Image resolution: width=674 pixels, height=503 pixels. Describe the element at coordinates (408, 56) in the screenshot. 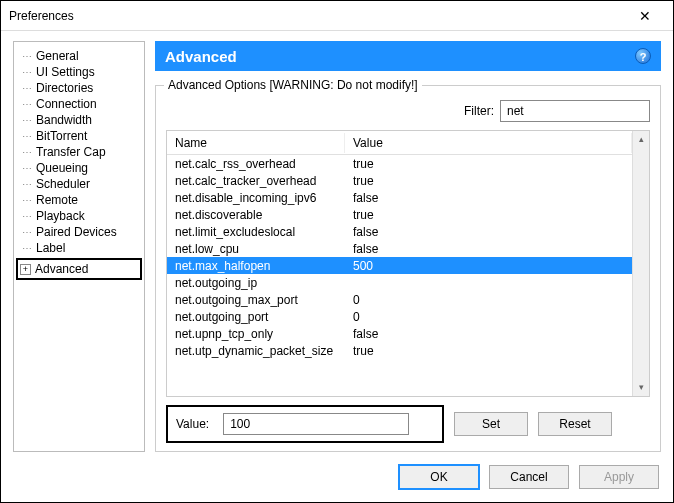

I see `panel-header: Advanced ?` at that location.